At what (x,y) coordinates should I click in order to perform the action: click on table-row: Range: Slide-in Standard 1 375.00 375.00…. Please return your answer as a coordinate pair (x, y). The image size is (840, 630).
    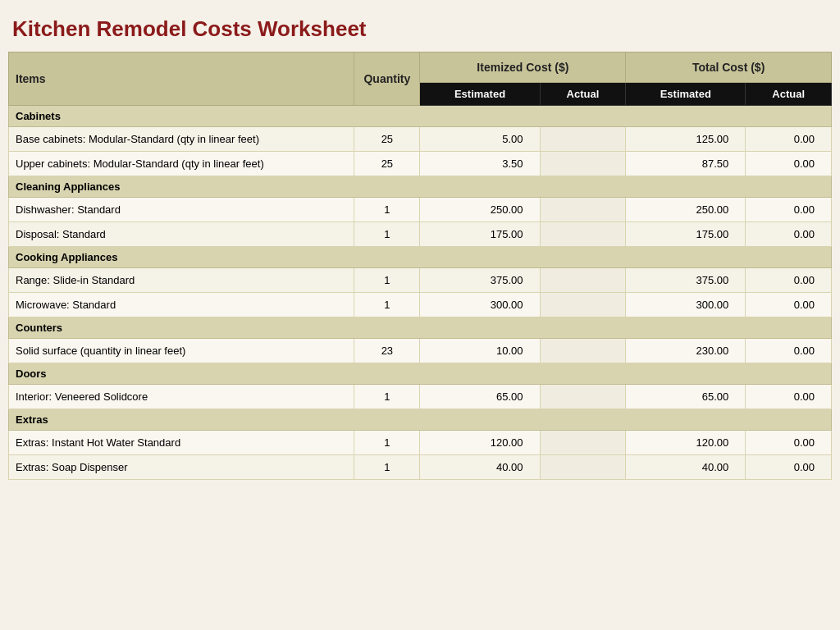
    Looking at the image, I should click on (420, 281).